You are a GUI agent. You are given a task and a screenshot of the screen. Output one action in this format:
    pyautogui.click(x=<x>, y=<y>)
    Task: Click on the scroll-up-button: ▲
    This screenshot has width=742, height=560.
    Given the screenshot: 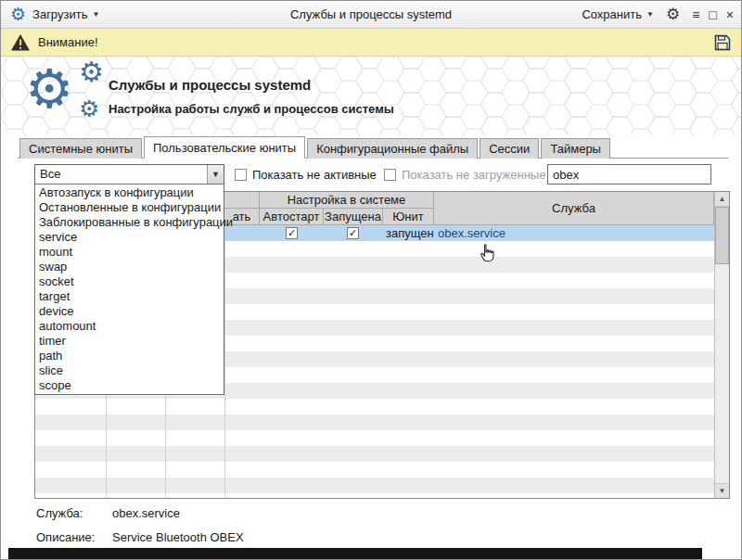 What is the action you would take?
    pyautogui.click(x=722, y=199)
    